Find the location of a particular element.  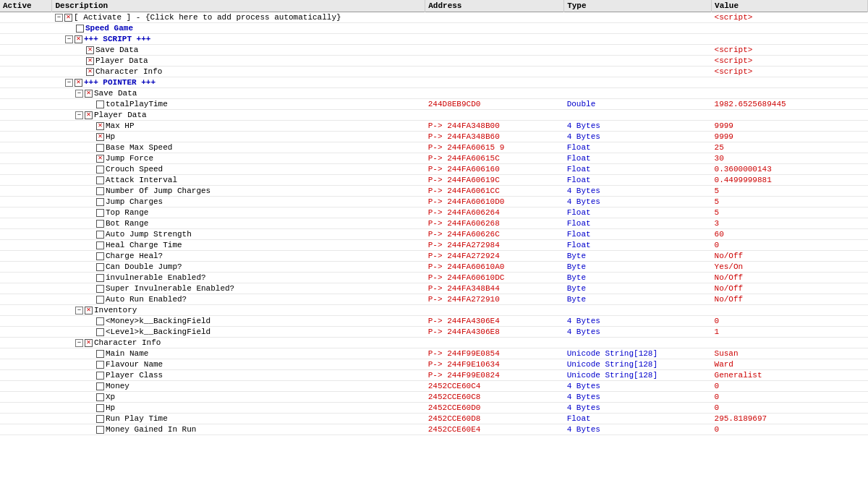

table-row: ✕Jump ForceP-> 244FA60615CFloat30 is located at coordinates (434, 159).